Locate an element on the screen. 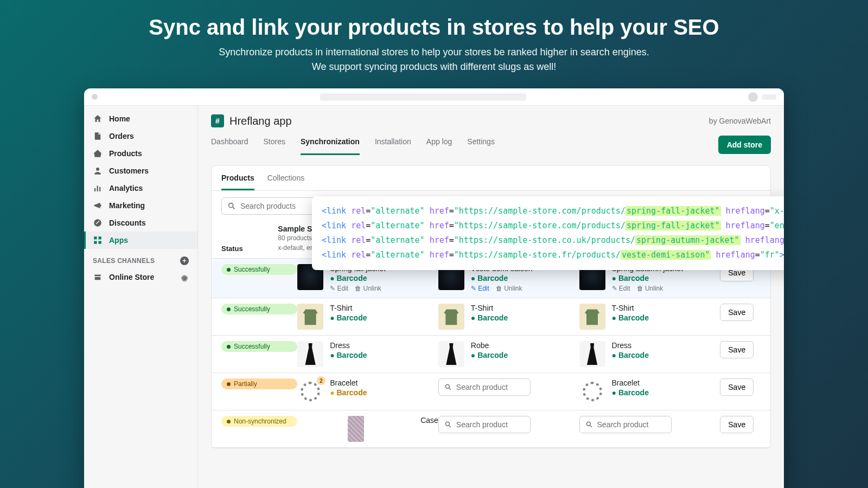 This screenshot has height=488, width=868. product-row: Partially2BraceletBarcodeSearch productB… is located at coordinates (491, 391).